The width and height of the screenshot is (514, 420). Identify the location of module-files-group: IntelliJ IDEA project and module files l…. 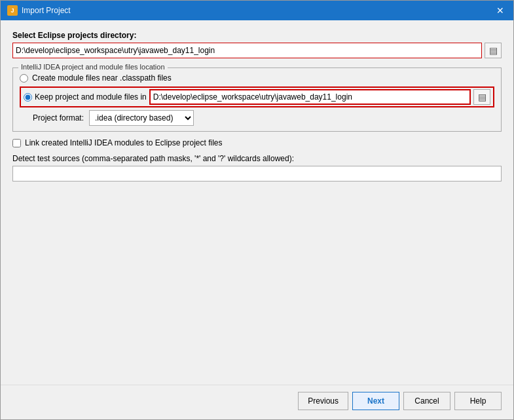
(257, 100).